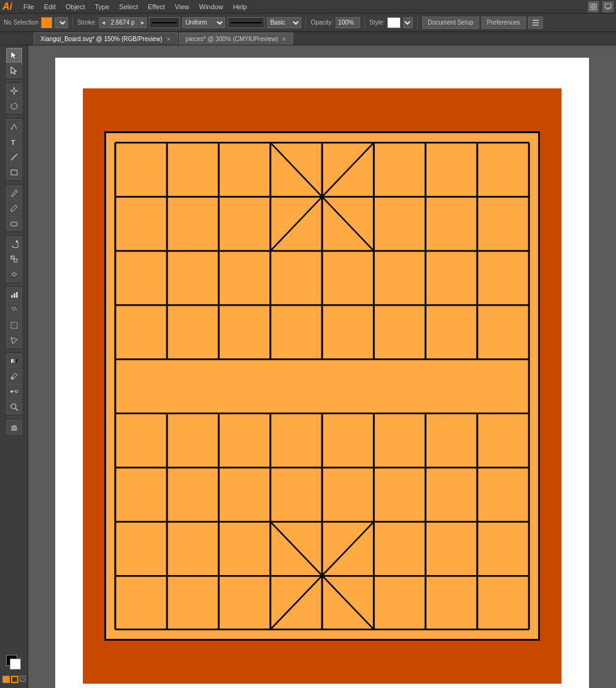 Image resolution: width=616 pixels, height=688 pixels. I want to click on menu-help: Help, so click(241, 7).